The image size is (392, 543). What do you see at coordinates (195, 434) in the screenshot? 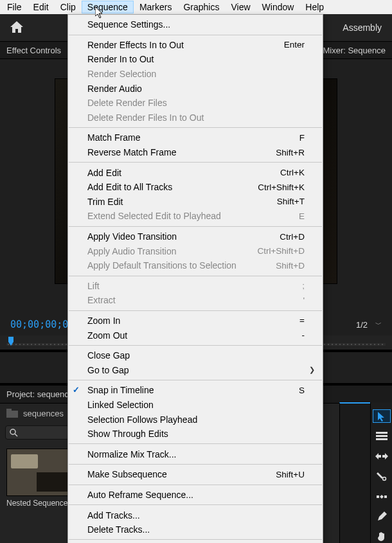
I see `menu-item-show-through-edits: Show Through Edits` at bounding box center [195, 434].